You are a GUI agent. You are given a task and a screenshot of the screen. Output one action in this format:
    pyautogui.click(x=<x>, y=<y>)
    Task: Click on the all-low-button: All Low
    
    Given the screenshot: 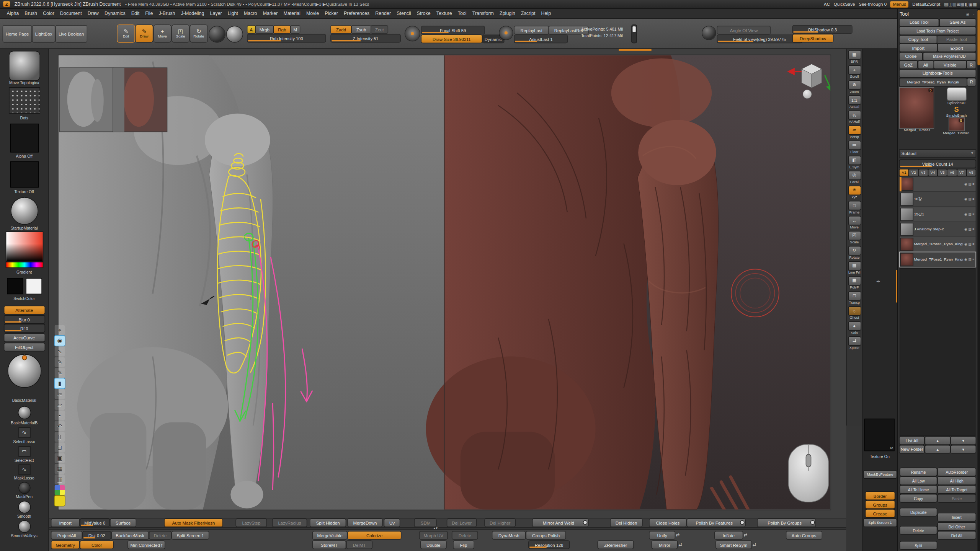 What is the action you would take?
    pyautogui.click(x=919, y=481)
    